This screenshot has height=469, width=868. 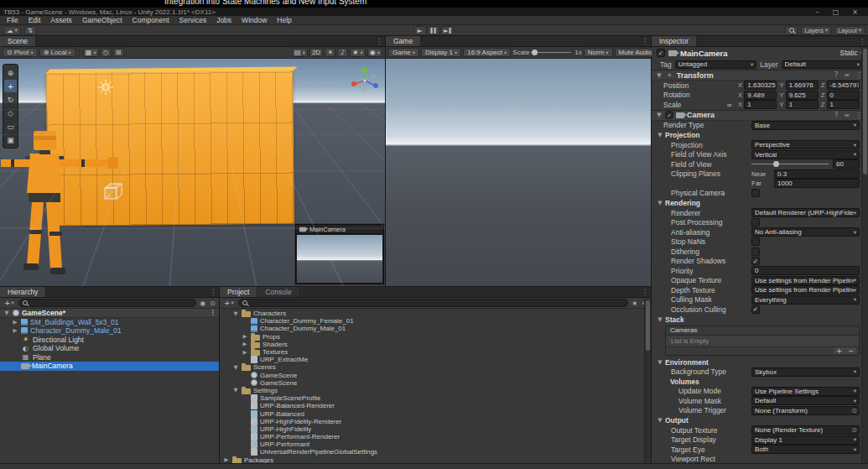 What do you see at coordinates (760, 420) in the screenshot?
I see `section-output: ▼Output` at bounding box center [760, 420].